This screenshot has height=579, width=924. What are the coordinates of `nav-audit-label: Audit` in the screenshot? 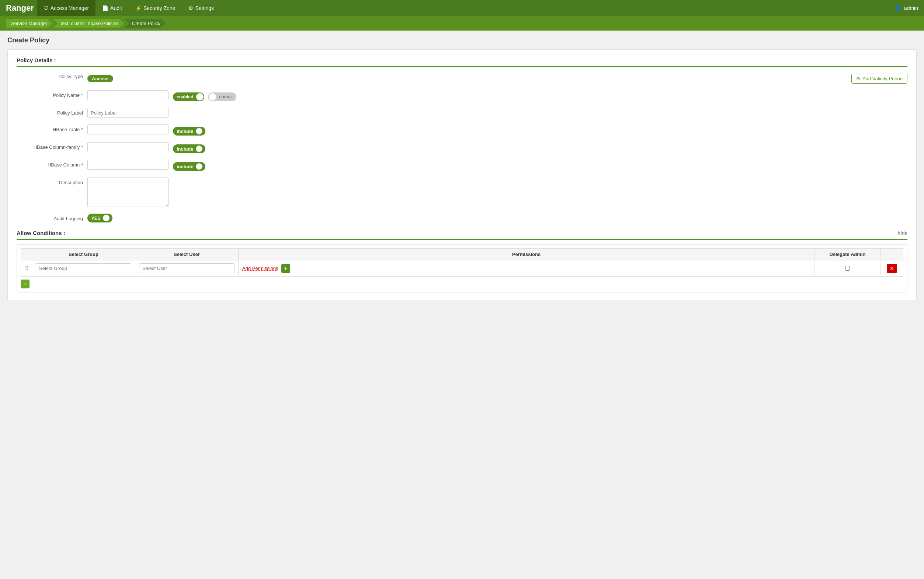 It's located at (116, 8).